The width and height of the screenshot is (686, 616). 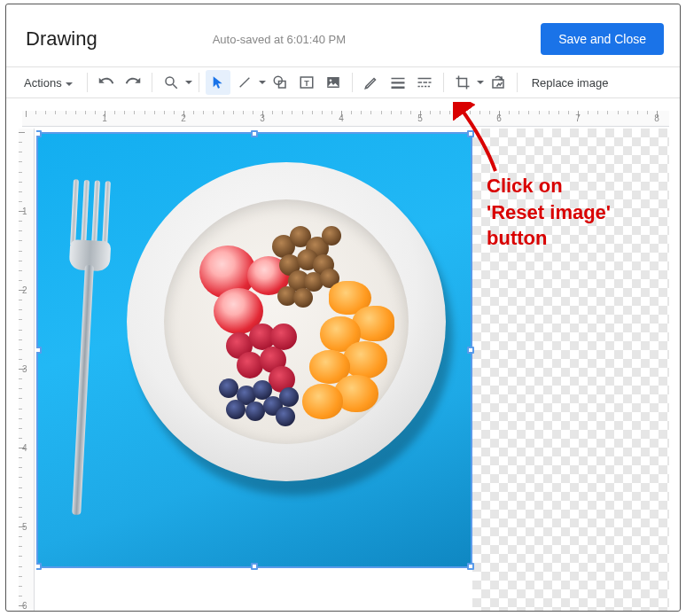 I want to click on line-tool, so click(x=245, y=82).